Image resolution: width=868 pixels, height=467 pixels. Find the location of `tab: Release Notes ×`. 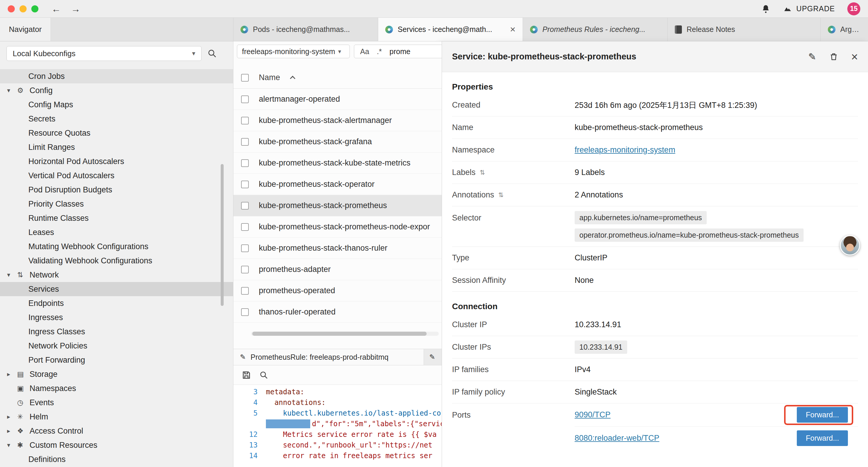

tab: Release Notes × is located at coordinates (744, 30).